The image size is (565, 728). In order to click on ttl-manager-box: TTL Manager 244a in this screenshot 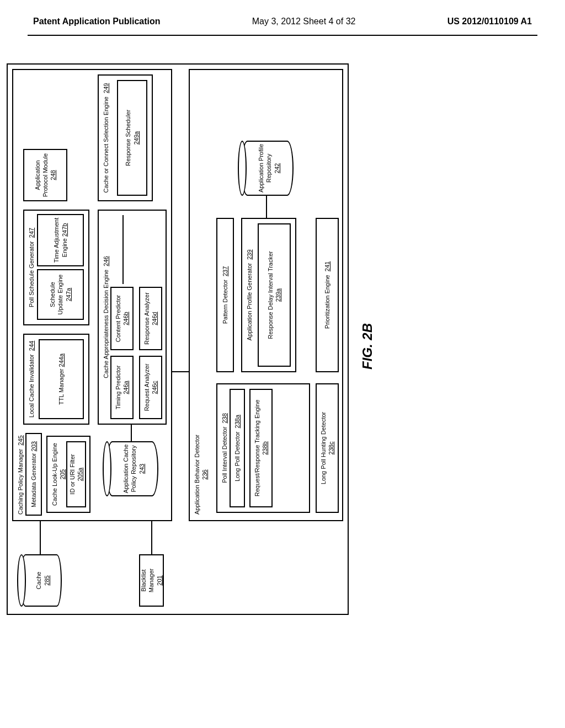, I will do `click(61, 379)`.